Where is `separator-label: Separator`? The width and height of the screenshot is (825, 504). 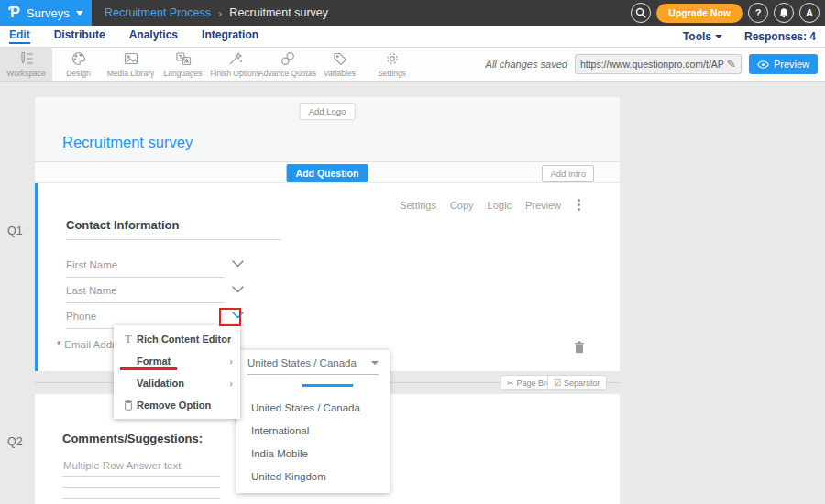
separator-label: Separator is located at coordinates (582, 383).